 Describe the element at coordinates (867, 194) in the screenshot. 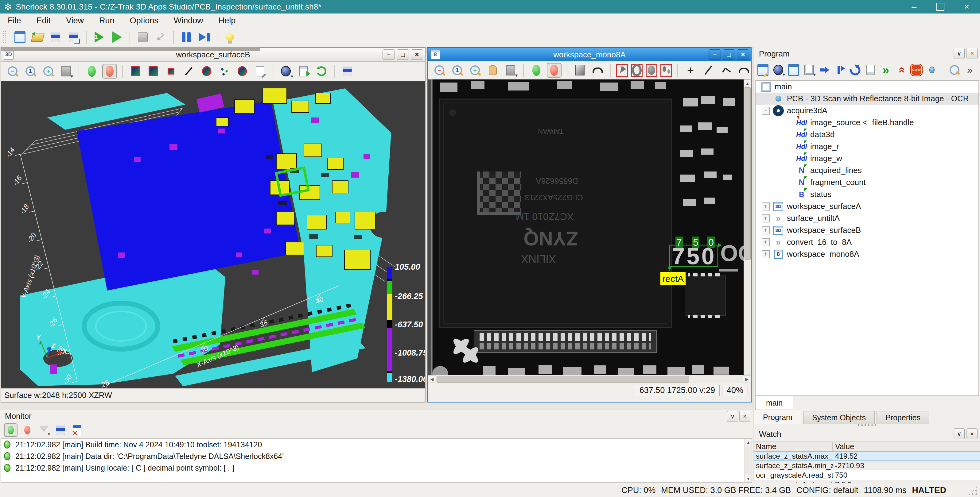

I see `tree-item-status: +status` at that location.